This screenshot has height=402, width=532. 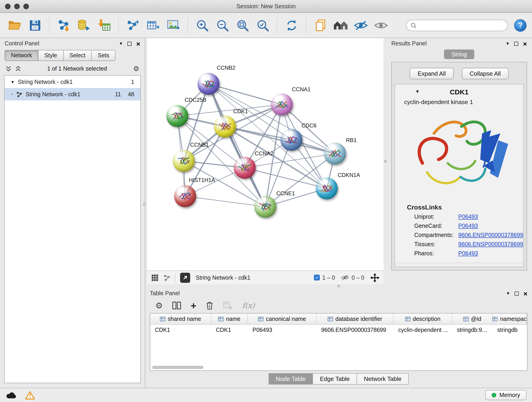 What do you see at coordinates (459, 235) in the screenshot?
I see `crosslink-row: Compartments: 9606.ENSP00000378699` at bounding box center [459, 235].